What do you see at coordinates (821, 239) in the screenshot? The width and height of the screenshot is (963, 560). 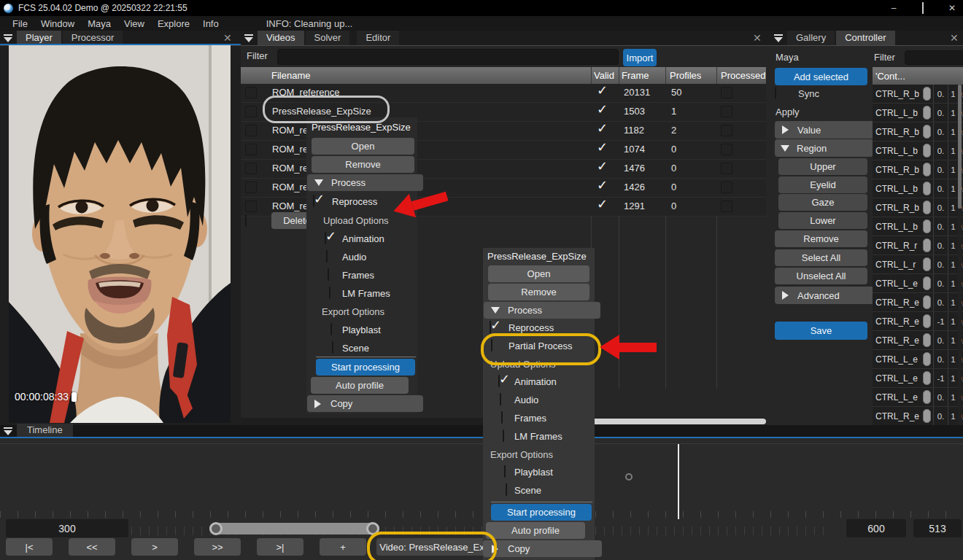 I see `remove-button: Remove` at bounding box center [821, 239].